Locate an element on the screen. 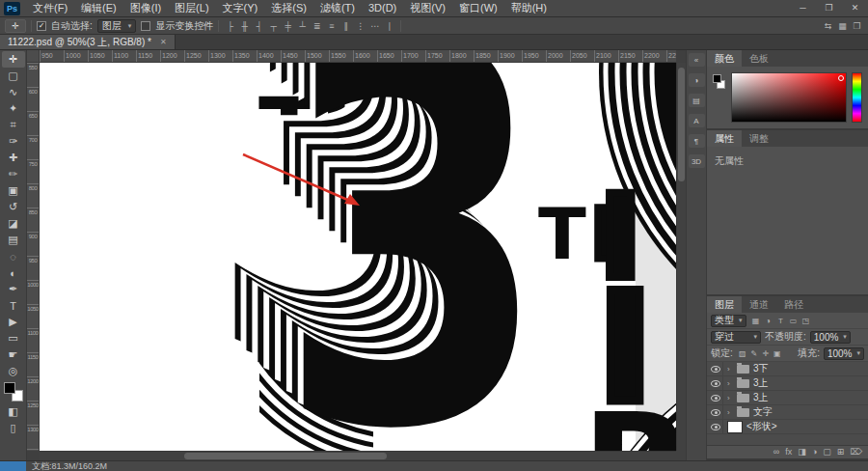 The height and width of the screenshot is (471, 868). menu-type: 文字(Y) is located at coordinates (241, 8).